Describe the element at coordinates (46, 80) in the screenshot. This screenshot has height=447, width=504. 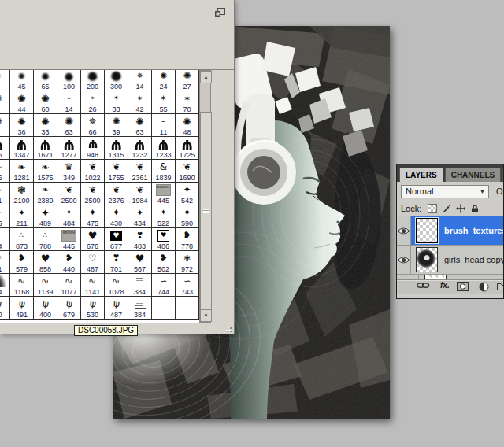
I see `brush-preset-r1c3: ●65` at that location.